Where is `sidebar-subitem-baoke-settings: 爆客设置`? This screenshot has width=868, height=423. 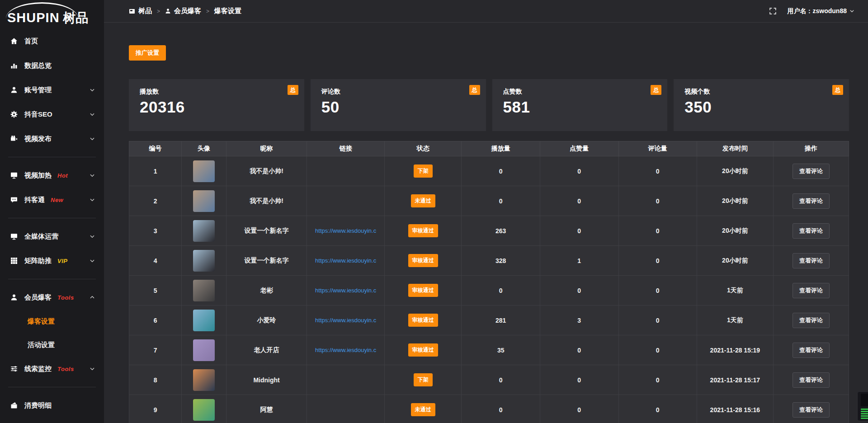 sidebar-subitem-baoke-settings: 爆客设置 is located at coordinates (52, 321).